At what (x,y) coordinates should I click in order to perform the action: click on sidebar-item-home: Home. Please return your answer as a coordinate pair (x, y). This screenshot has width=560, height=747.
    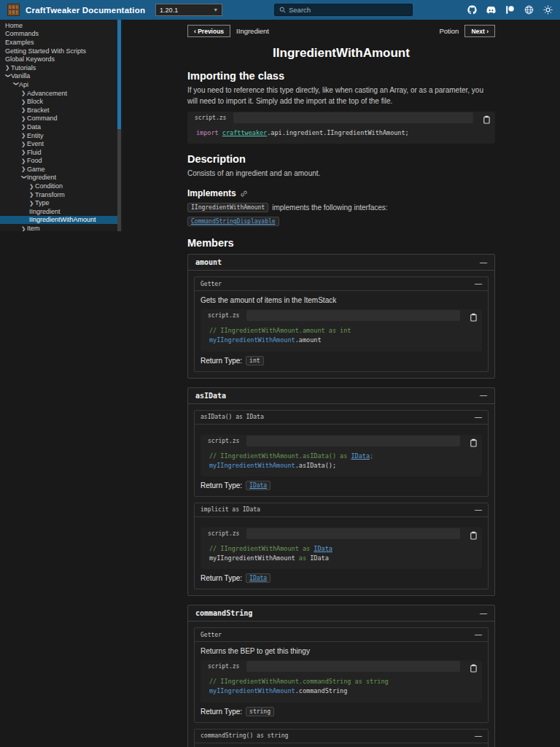
    Looking at the image, I should click on (58, 26).